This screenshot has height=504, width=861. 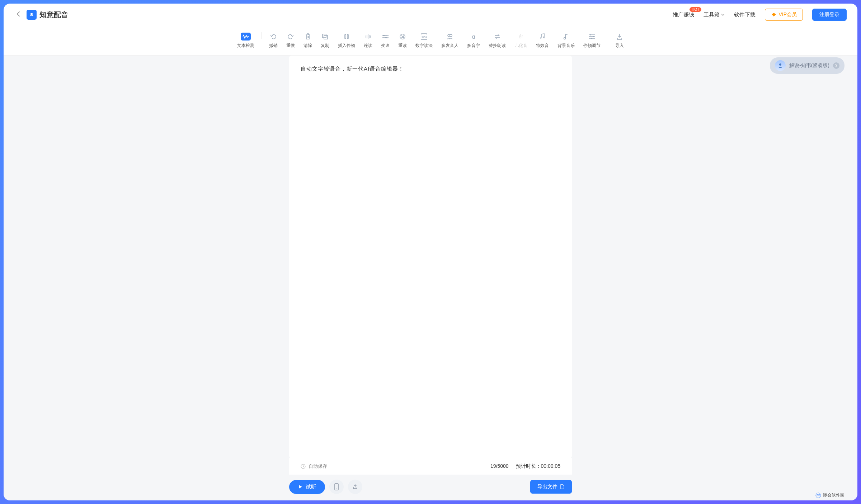 What do you see at coordinates (385, 46) in the screenshot?
I see `tool-label: 变速` at bounding box center [385, 46].